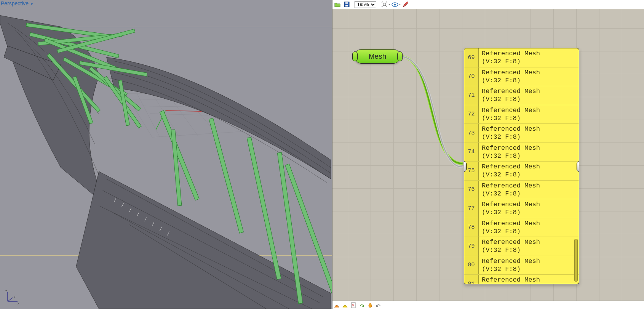  I want to click on zoom-extents-button, so click(384, 5).